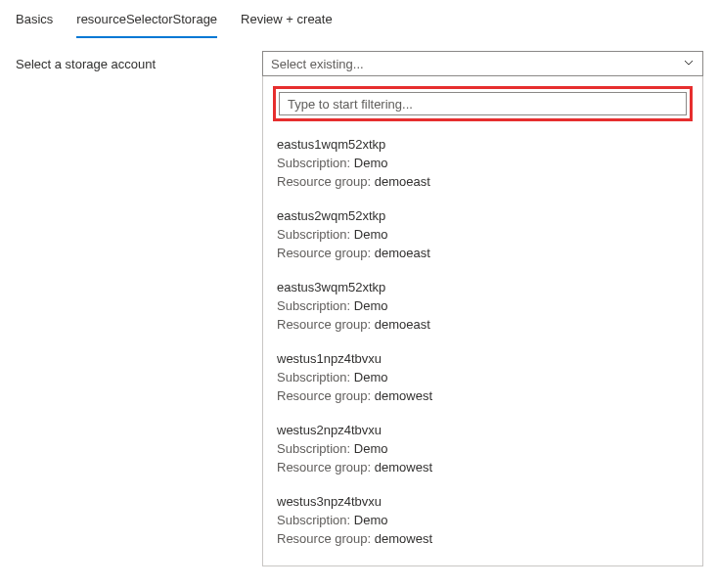  Describe the element at coordinates (483, 309) in the screenshot. I see `storage-option: eastus3wqm52xtkpSubscription: DemoResour…` at that location.